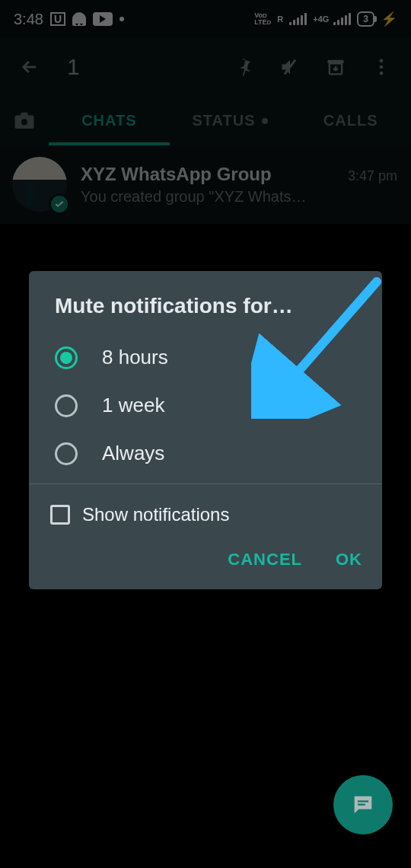 This screenshot has height=868, width=411. What do you see at coordinates (349, 560) in the screenshot?
I see `ok-button: OK` at bounding box center [349, 560].